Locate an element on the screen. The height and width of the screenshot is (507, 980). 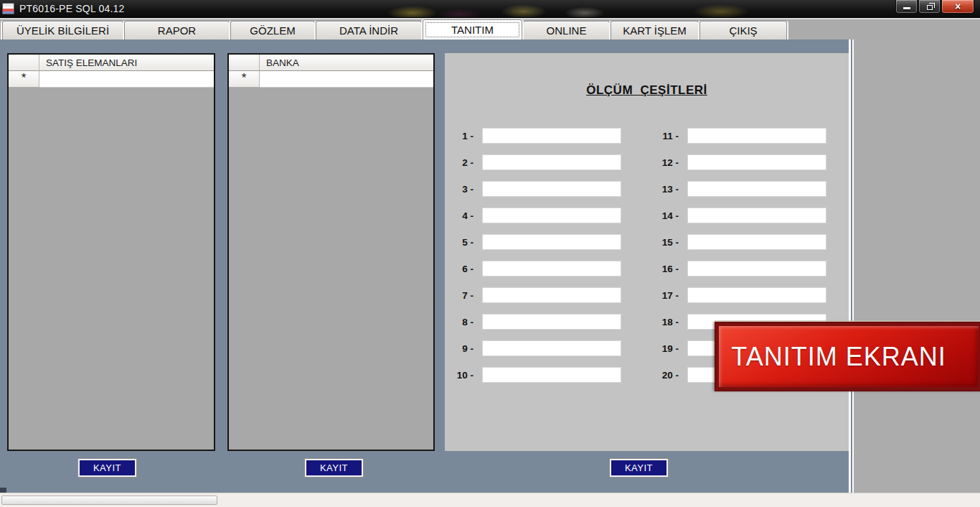
restore-button is located at coordinates (930, 7).